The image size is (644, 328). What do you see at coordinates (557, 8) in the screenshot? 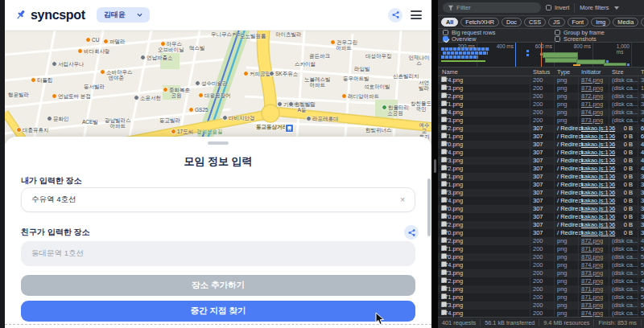
I see `invert-checkbox: Invert` at bounding box center [557, 8].